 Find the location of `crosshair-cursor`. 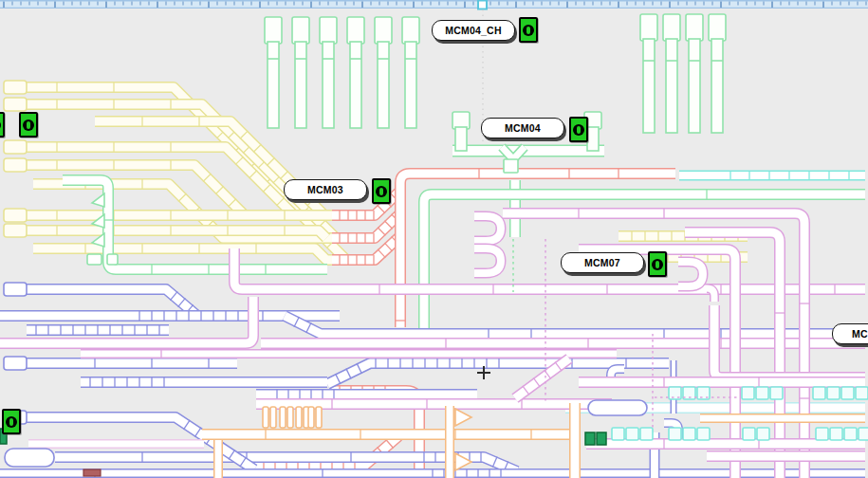

crosshair-cursor is located at coordinates (484, 373).